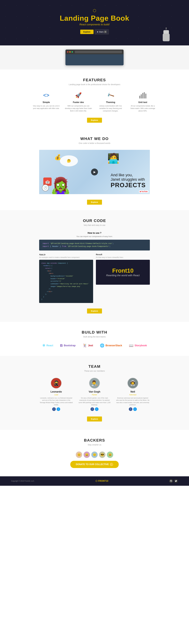 This screenshot has height=644, width=189. What do you see at coordinates (54, 409) in the screenshot?
I see `facebook-icon-leonardo: f` at bounding box center [54, 409].